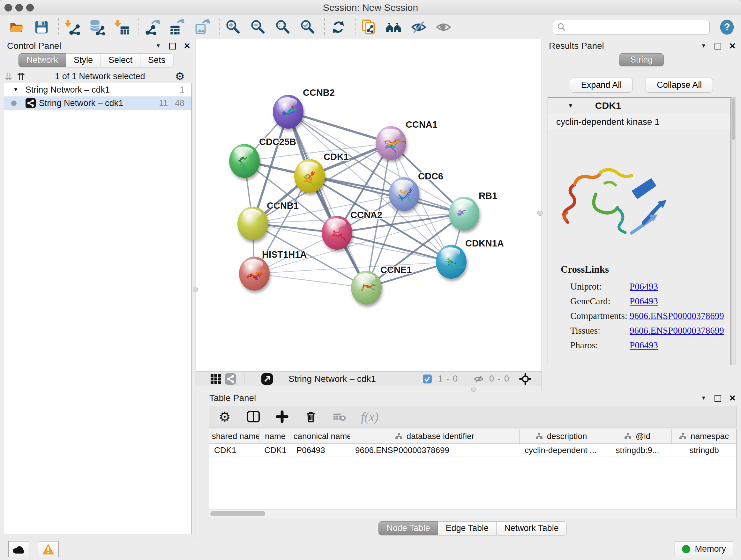  Describe the element at coordinates (408, 528) in the screenshot. I see `tab-node-table: Node Table` at that location.